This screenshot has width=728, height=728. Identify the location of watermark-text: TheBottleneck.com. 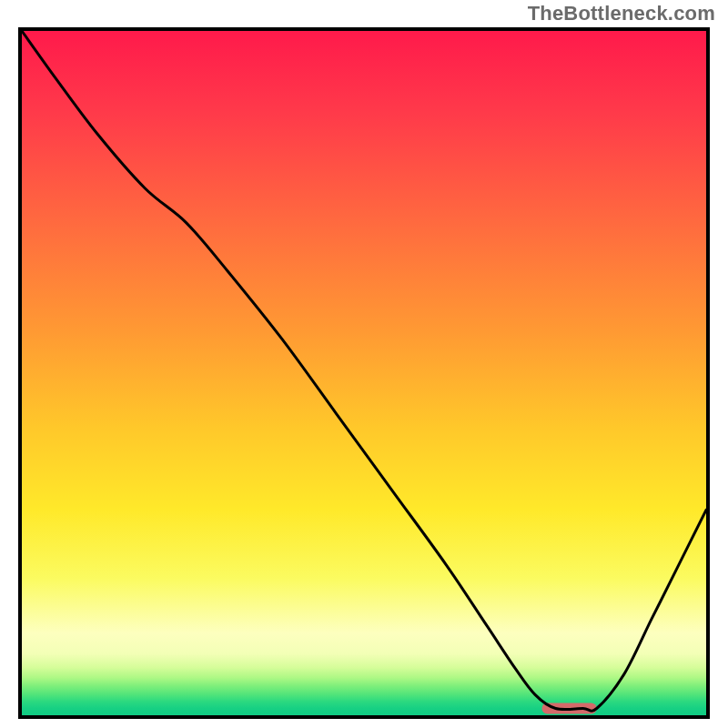
(622, 14).